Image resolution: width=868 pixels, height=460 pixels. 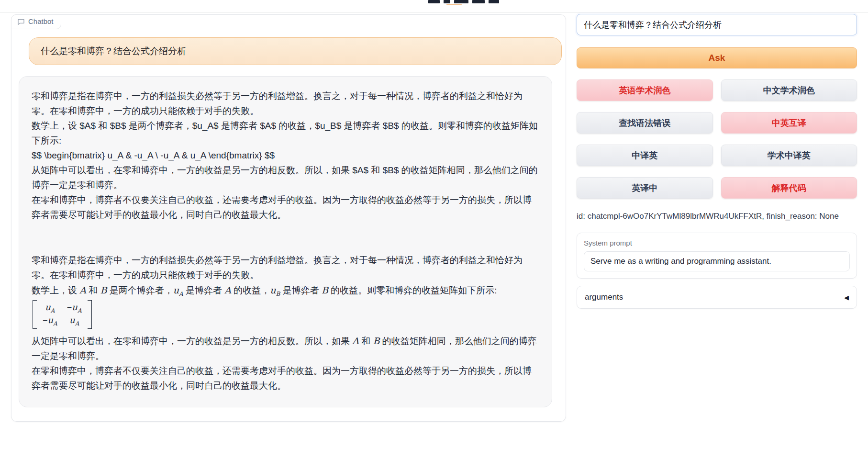 I want to click on bot-rendered-paragraph-1: 零和博弈是指在博弈中，一方的利益损失必然等于另一方的利益增益。换言之，对于每一种…, so click(x=285, y=268).